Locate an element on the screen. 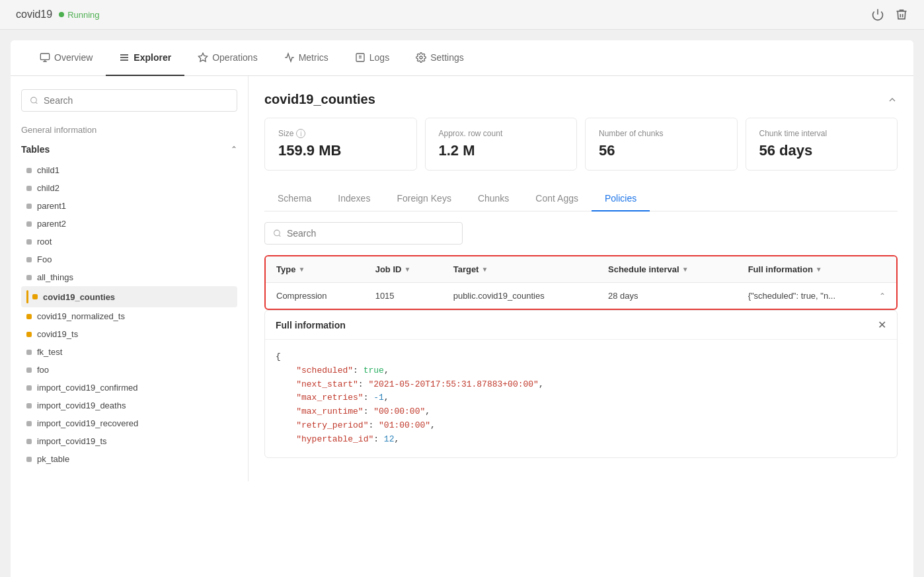  power-icon is located at coordinates (878, 15).